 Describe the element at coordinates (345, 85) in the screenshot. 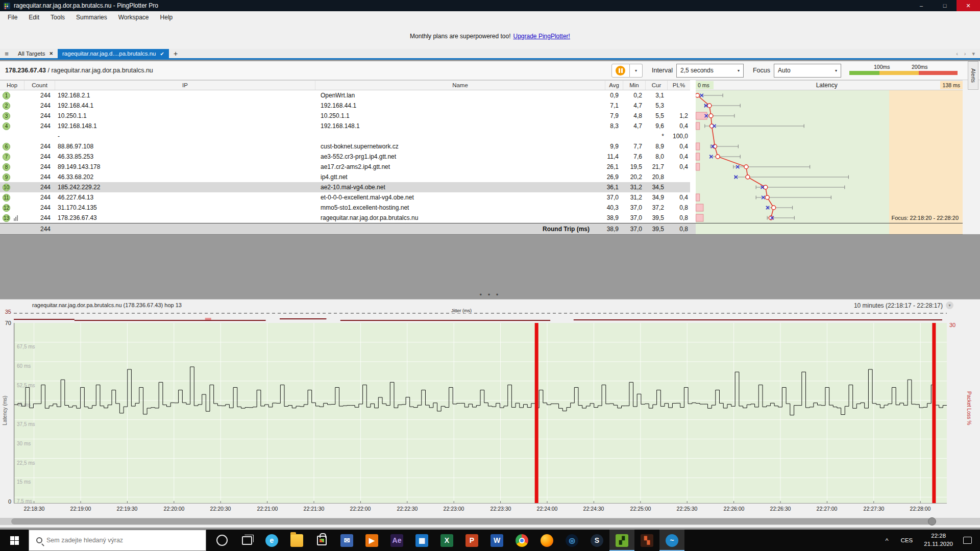

I see `trace-table-header: HopCountIPNameAvgMinCurPL%` at that location.